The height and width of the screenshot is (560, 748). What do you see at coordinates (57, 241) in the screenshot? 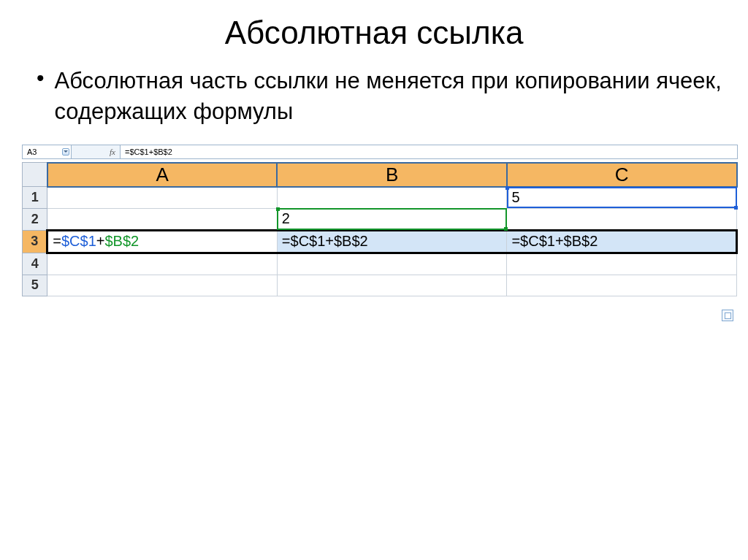
I see `formula-token: =` at bounding box center [57, 241].